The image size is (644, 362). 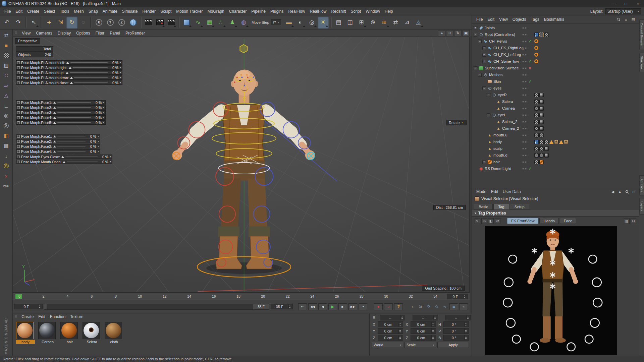 What do you see at coordinates (83, 33) in the screenshot?
I see `viewport-menu-item: Options` at bounding box center [83, 33].